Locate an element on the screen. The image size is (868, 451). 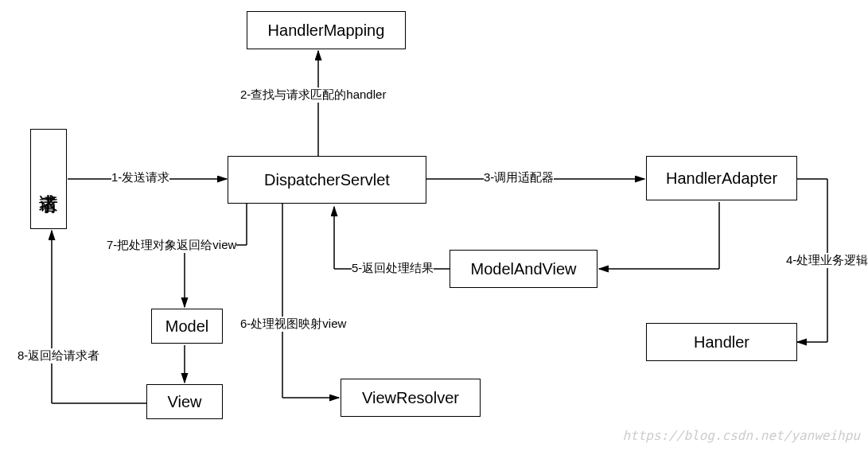
label-edge-2: 2-查找与请求匹配的handler is located at coordinates (313, 95).